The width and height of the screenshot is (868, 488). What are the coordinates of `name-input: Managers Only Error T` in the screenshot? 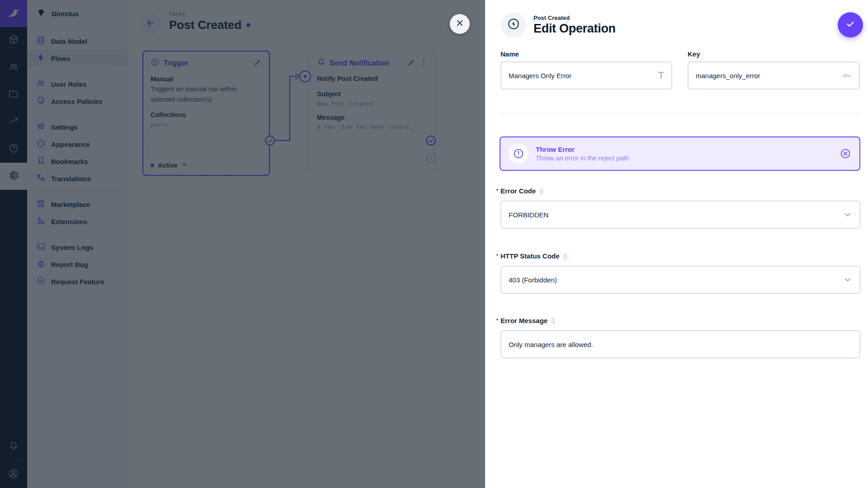 It's located at (586, 75).